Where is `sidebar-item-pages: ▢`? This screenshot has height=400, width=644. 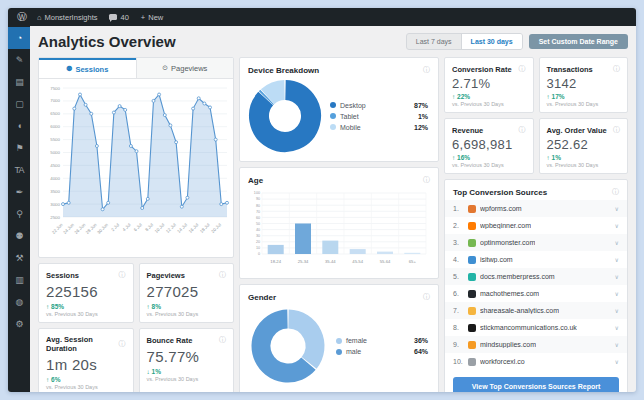
sidebar-item-pages: ▢ is located at coordinates (19, 104).